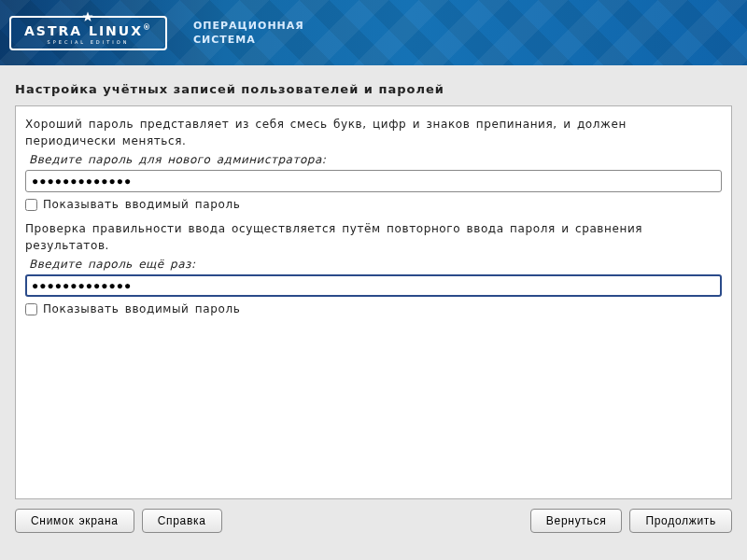 This screenshot has width=747, height=560. What do you see at coordinates (89, 42) in the screenshot?
I see `logo-subtext: SPECIAL EDITION` at bounding box center [89, 42].